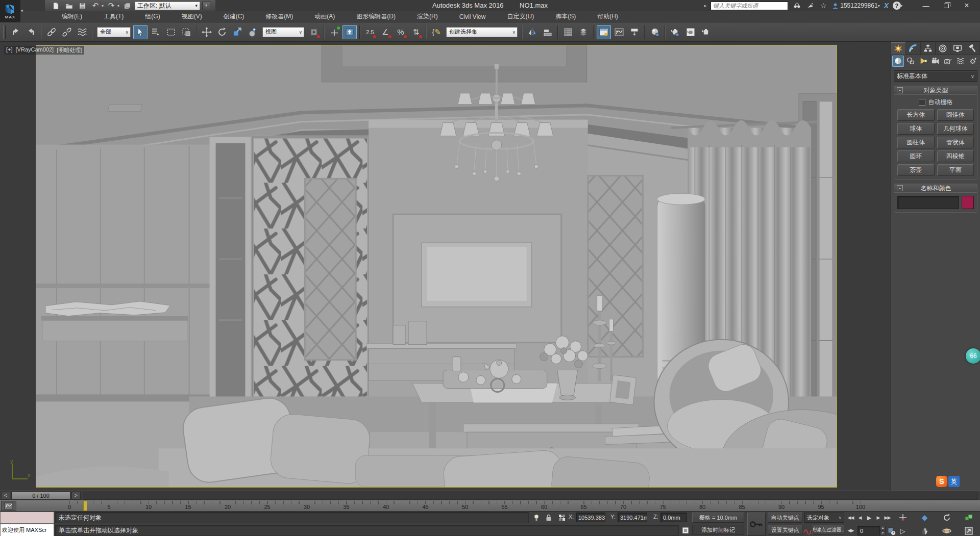 This screenshot has width=980, height=536. Describe the element at coordinates (718, 530) in the screenshot. I see `add-time-tag-button: 添加时间标记` at that location.